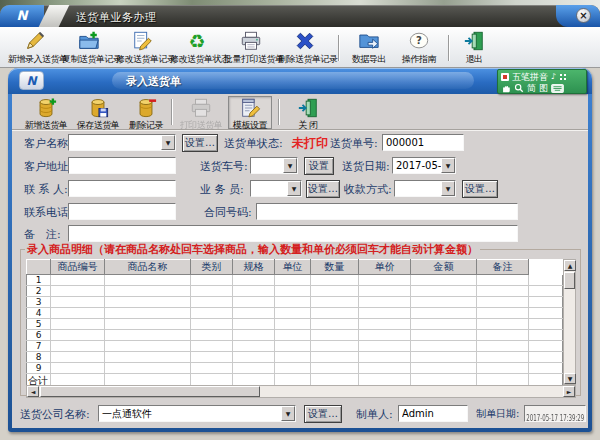  I want to click on toolbar-button-exit: 退出, so click(474, 48).